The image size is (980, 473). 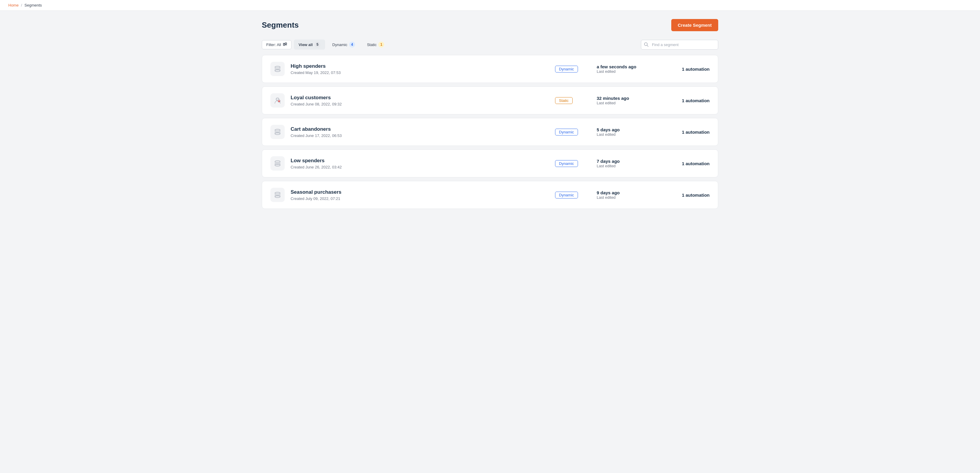 What do you see at coordinates (490, 5) in the screenshot?
I see `breadcrumb: Home / Segments` at bounding box center [490, 5].